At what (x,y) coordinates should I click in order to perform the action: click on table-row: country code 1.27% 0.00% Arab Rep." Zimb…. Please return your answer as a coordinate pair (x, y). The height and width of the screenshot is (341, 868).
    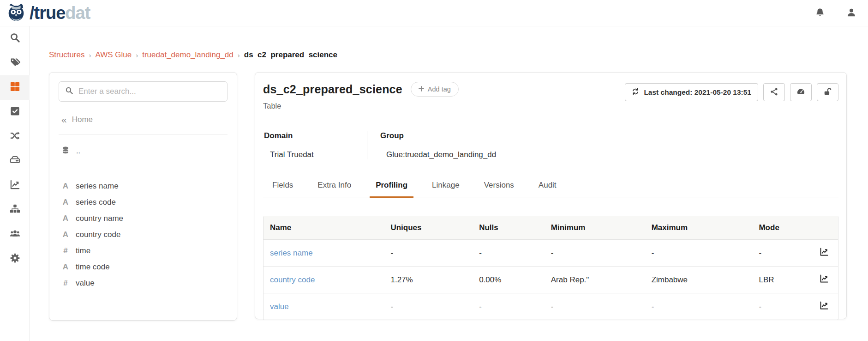
    Looking at the image, I should click on (551, 280).